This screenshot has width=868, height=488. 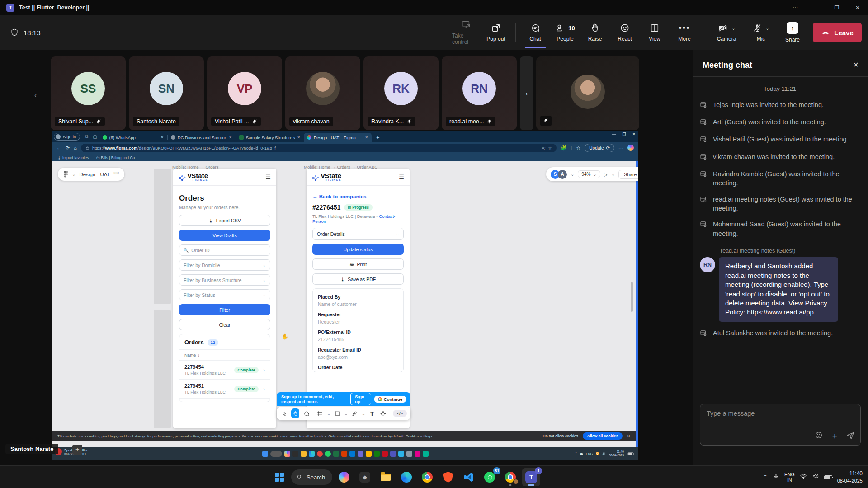 What do you see at coordinates (850, 477) in the screenshot?
I see `taskbar-clock: 11:40 08-04-2025` at bounding box center [850, 477].